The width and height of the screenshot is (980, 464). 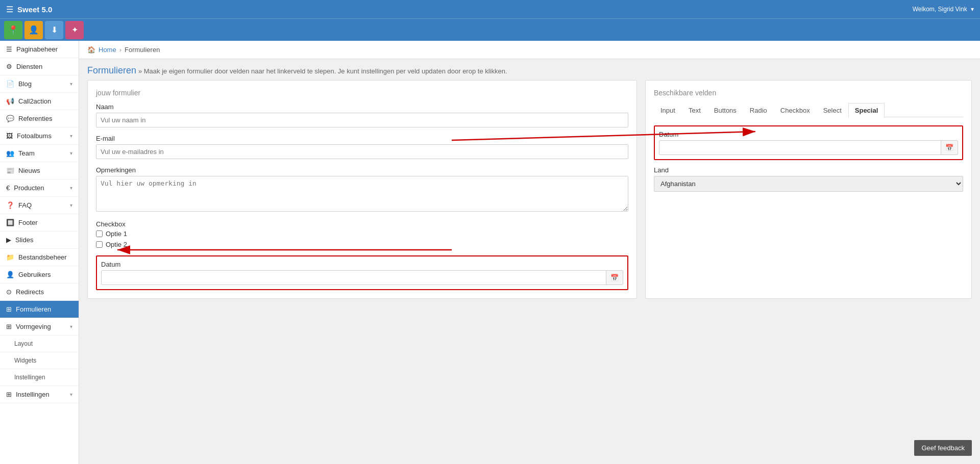 What do you see at coordinates (832, 110) in the screenshot?
I see `tab-select: Select` at bounding box center [832, 110].